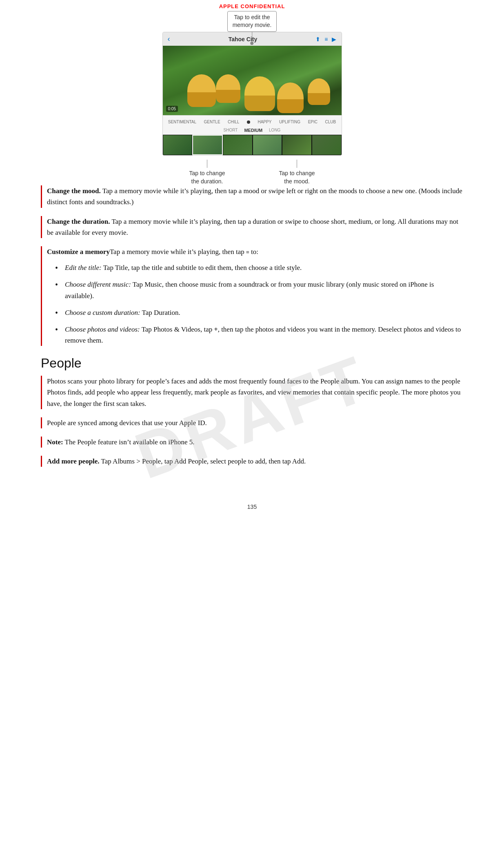 This screenshot has height=849, width=504. Describe the element at coordinates (216, 330) in the screenshot. I see `plus-icon-inline: +` at that location.